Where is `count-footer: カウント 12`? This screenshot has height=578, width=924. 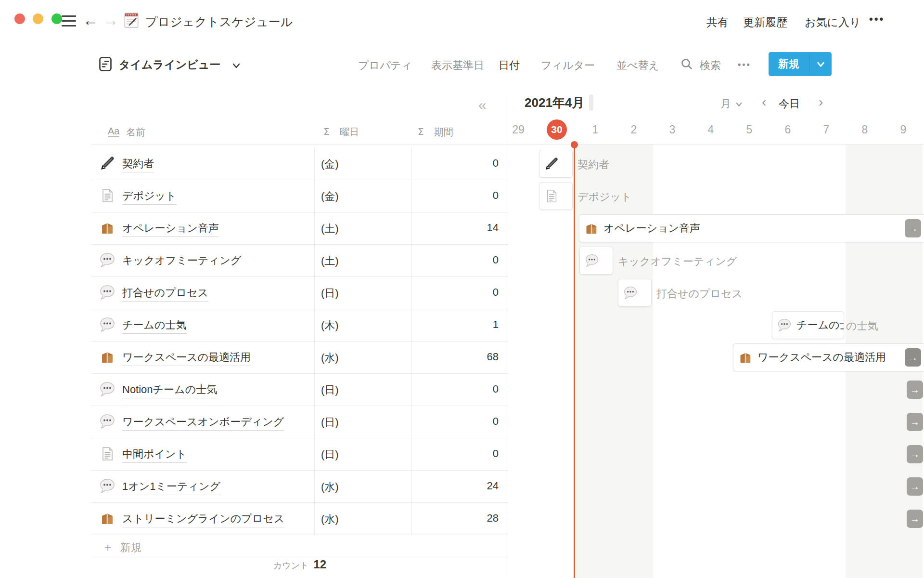
count-footer: カウント 12 is located at coordinates (300, 567).